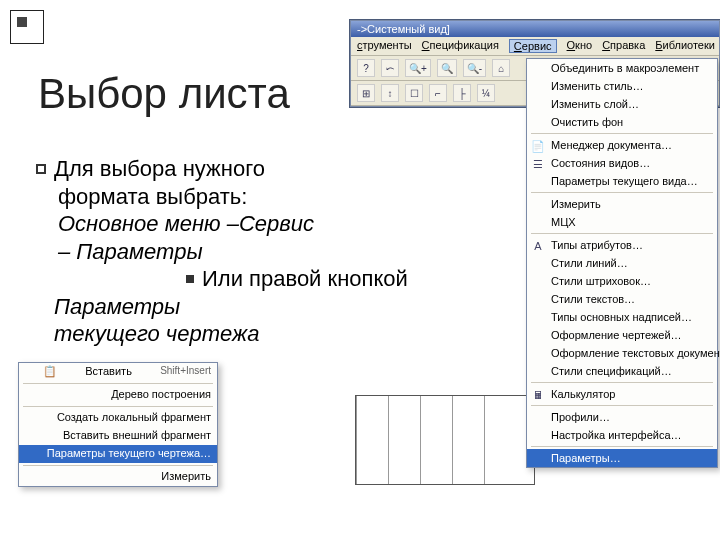 This screenshot has width=720, height=540. Describe the element at coordinates (190, 279) in the screenshot. I see `sub-bullet-icon` at that location.